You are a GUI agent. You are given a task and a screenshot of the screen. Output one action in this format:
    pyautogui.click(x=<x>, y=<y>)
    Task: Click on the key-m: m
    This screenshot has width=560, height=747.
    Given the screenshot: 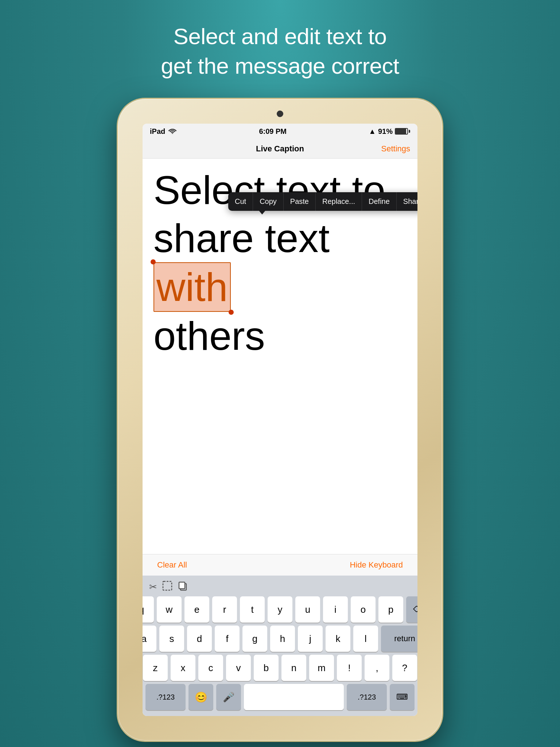 What is the action you would take?
    pyautogui.click(x=322, y=668)
    